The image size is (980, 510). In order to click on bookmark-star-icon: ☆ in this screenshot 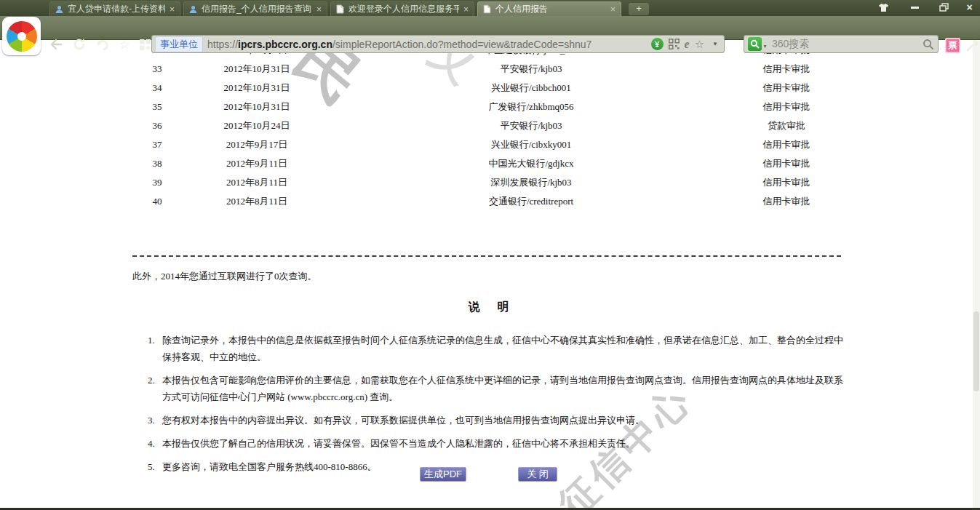, I will do `click(700, 44)`.